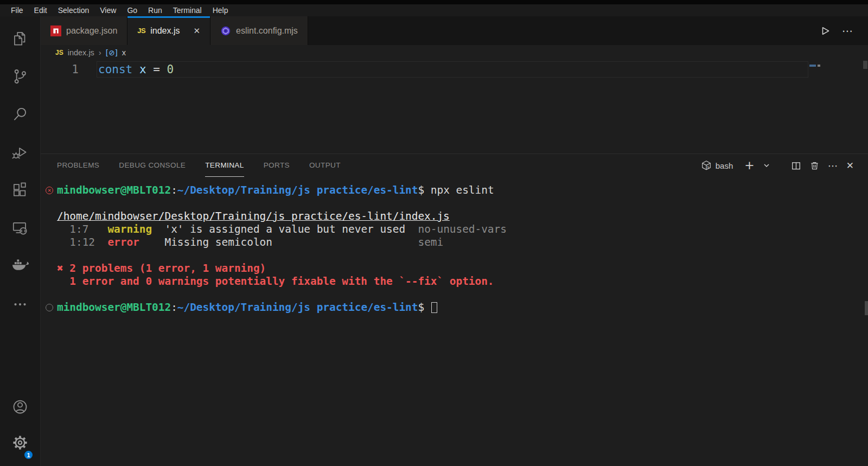 This screenshot has width=868, height=466. What do you see at coordinates (20, 304) in the screenshot?
I see `more-views-icon` at bounding box center [20, 304].